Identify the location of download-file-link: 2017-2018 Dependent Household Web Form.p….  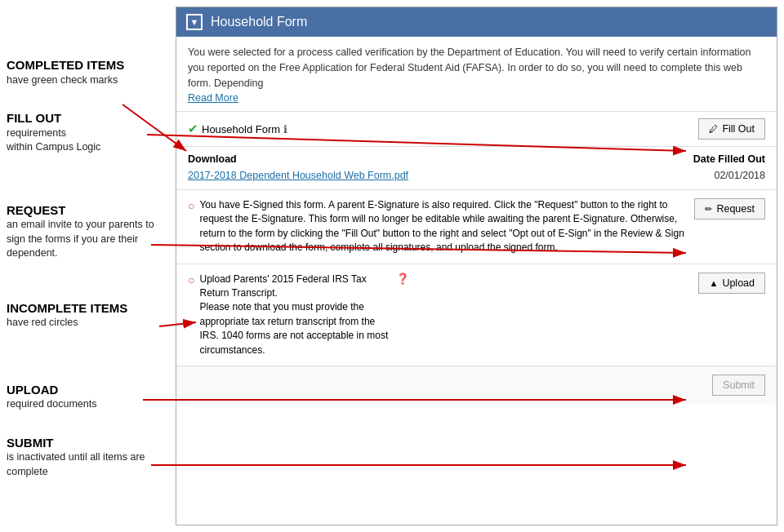
(298, 175).